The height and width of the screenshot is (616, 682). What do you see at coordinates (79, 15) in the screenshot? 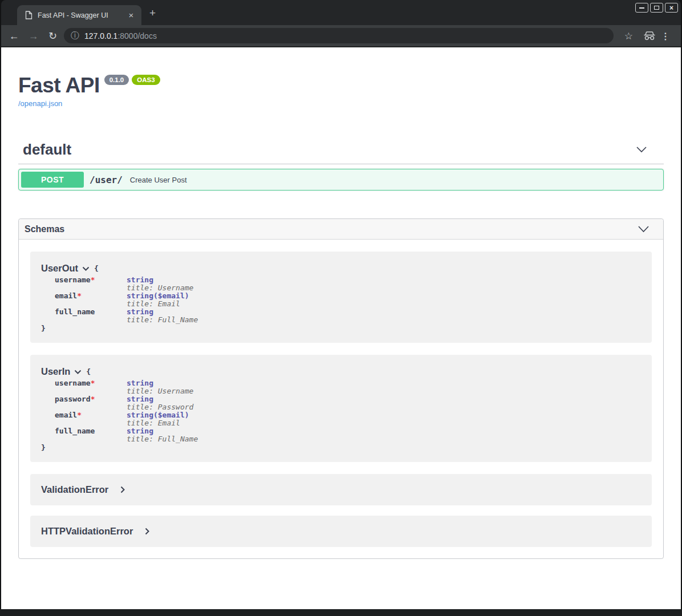
I see `browser-tab: Fast API - Swagger UI ×` at bounding box center [79, 15].